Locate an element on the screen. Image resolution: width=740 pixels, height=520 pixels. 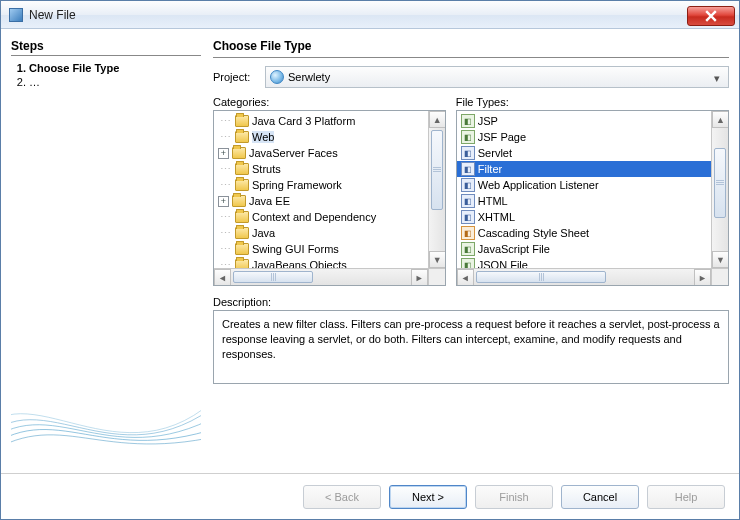
filetype-item: ◧Servlet is located at coordinates (584, 153).